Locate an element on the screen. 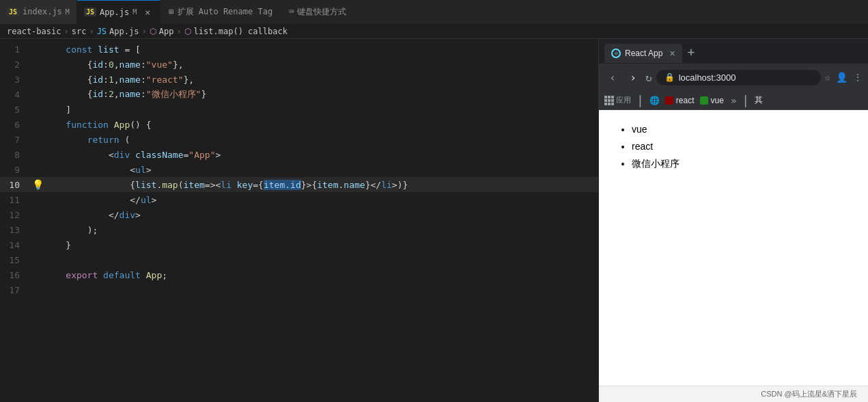  line-content-11: </ul> is located at coordinates (321, 200).